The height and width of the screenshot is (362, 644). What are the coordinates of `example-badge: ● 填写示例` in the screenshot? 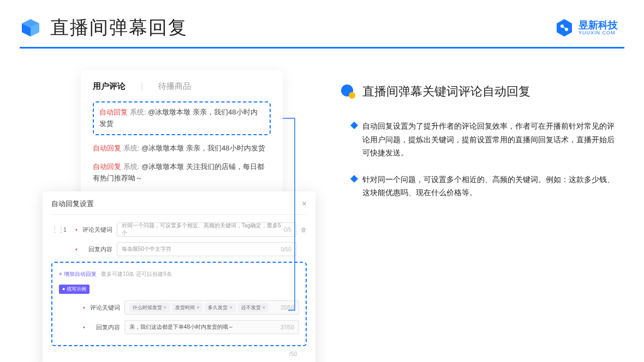 It's located at (74, 289).